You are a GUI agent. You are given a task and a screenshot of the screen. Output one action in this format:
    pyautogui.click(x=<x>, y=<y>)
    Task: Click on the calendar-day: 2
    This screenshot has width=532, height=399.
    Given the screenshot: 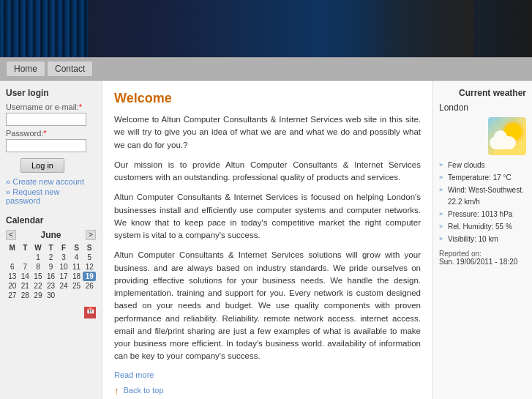 What is the action you would take?
    pyautogui.click(x=51, y=258)
    